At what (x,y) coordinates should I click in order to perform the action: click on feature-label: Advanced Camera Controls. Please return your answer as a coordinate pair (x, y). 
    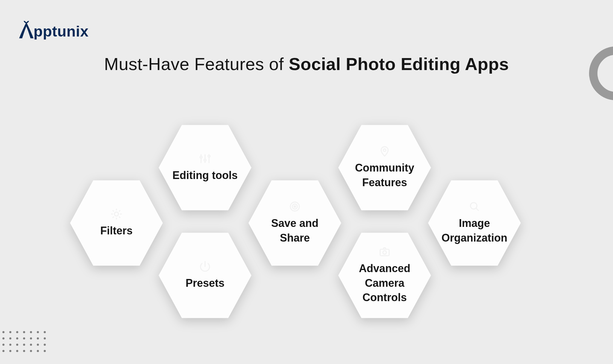
    Looking at the image, I should click on (385, 283).